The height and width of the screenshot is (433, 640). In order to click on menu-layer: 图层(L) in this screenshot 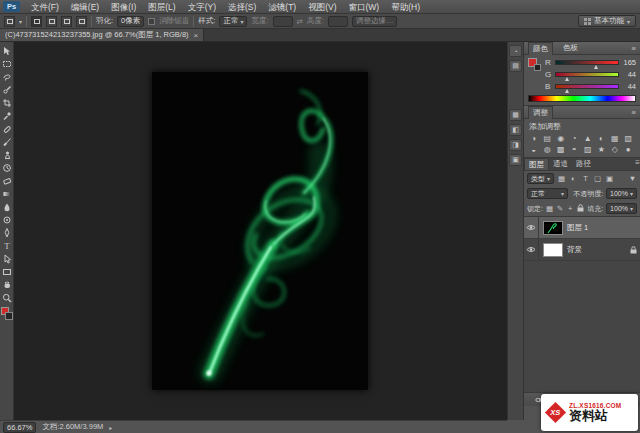, I will do `click(162, 7)`.